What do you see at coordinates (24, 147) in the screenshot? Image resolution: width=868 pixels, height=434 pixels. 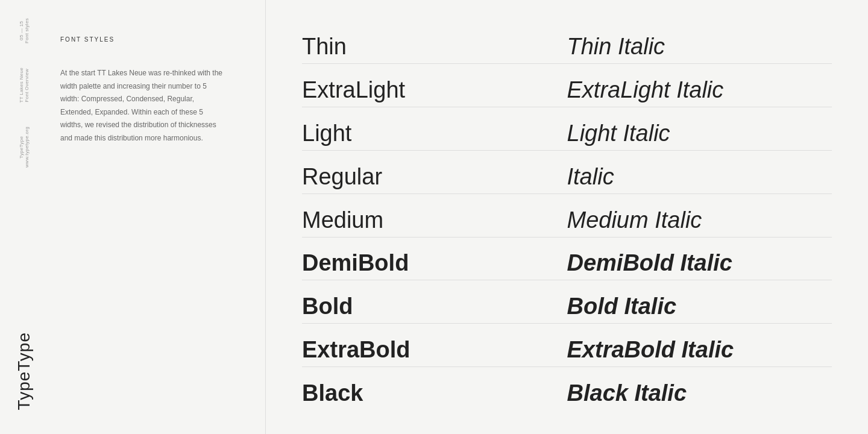 I see `sidebar-typetype-text: TypeTypewww.typetype.org` at bounding box center [24, 147].